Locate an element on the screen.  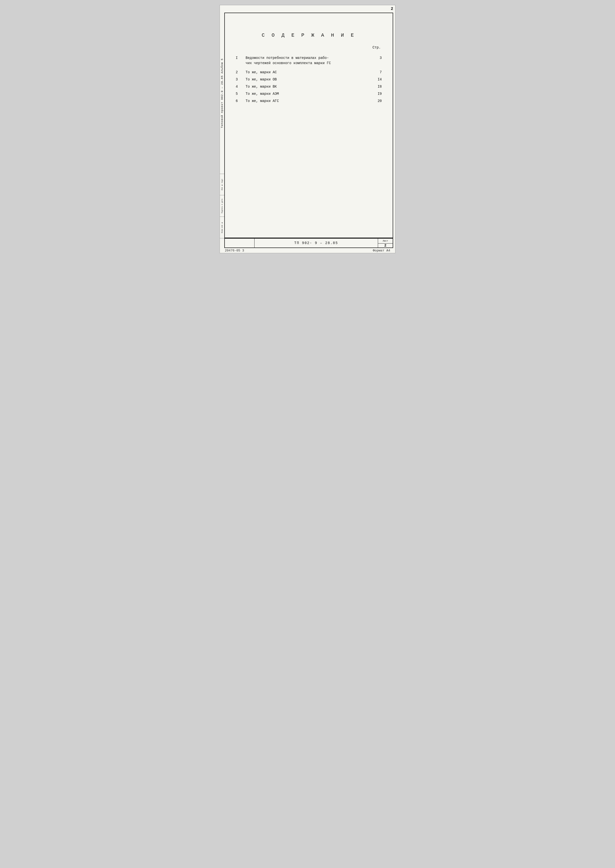
toc-item-num: I is located at coordinates (239, 61).